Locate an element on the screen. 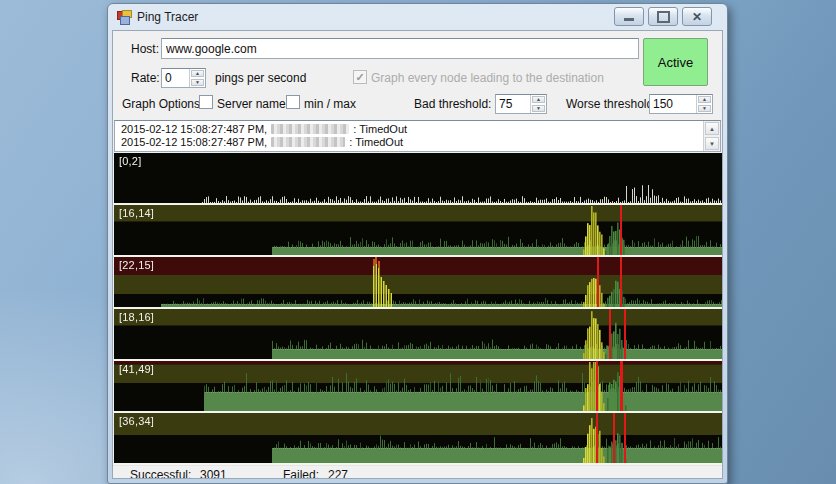 The width and height of the screenshot is (836, 484). status-bar: Successful: 3091 Failed: 227 is located at coordinates (418, 472).